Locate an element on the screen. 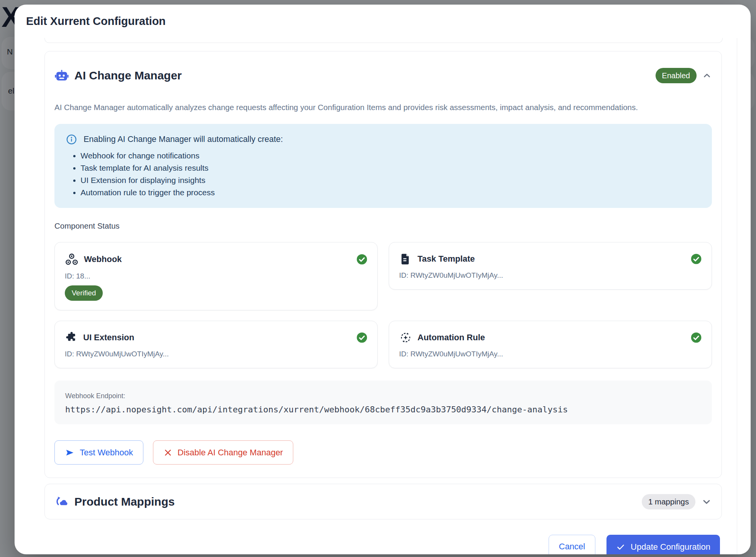 This screenshot has height=557, width=756. verified-badge: Verified is located at coordinates (84, 293).